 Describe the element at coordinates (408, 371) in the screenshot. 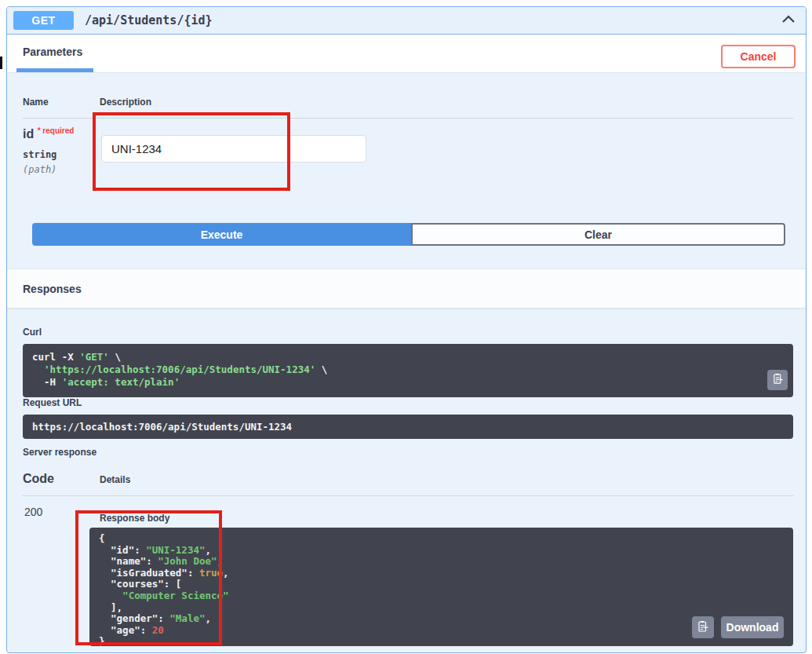

I see `curl-command-block: curl -X 'GET' \ 'https://localhost:7006/…` at that location.